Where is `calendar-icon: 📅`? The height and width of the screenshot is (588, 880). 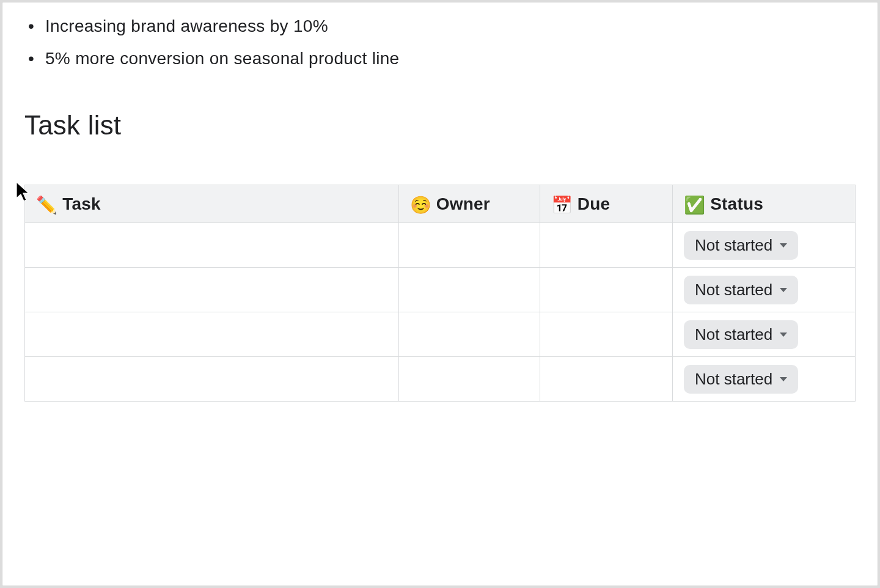 calendar-icon: 📅 is located at coordinates (562, 205).